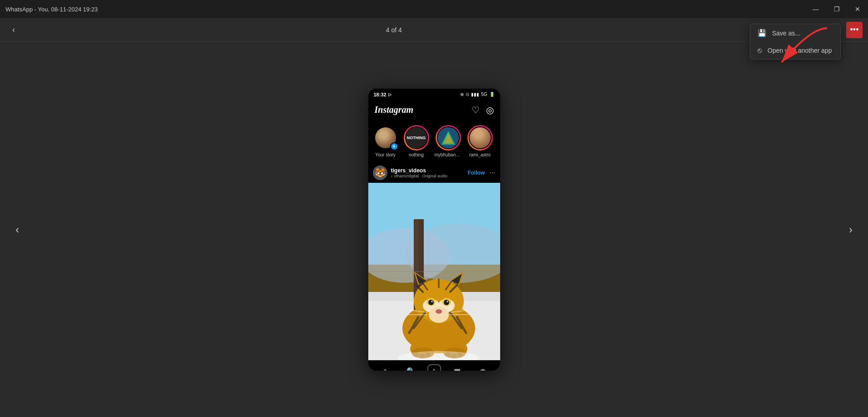  Describe the element at coordinates (434, 271) in the screenshot. I see `tiger-image` at that location.